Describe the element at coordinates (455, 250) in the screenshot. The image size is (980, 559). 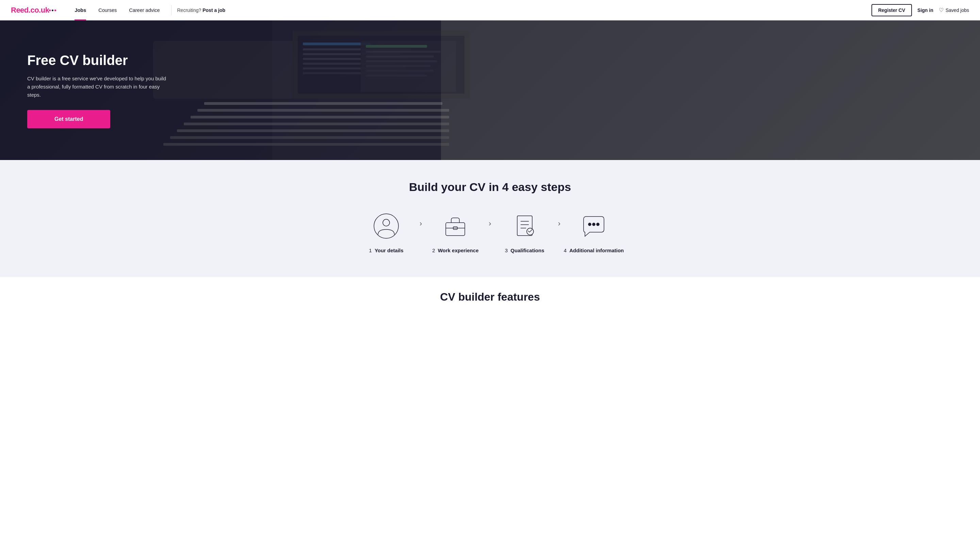
I see `step-2-label: 2 Work experience` at that location.